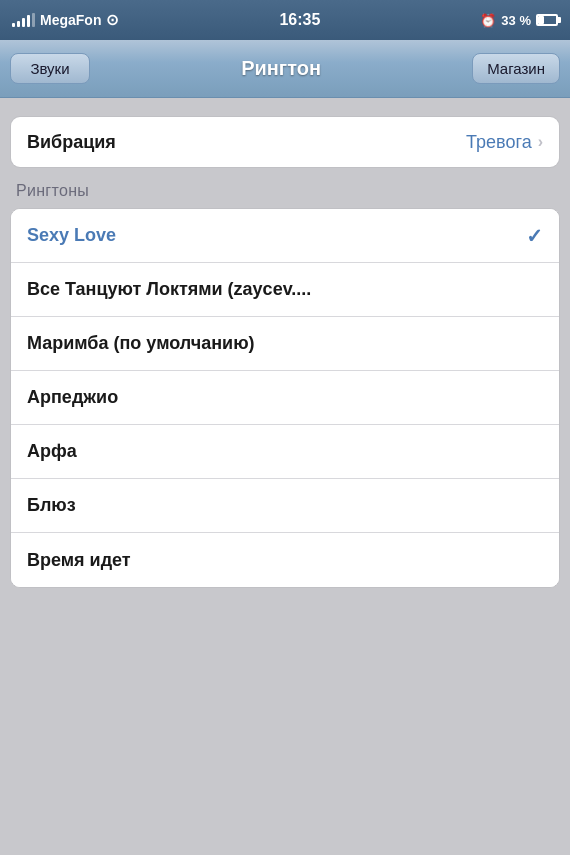 Image resolution: width=570 pixels, height=855 pixels. I want to click on list-item: Все Танцуют Локтями (zaycev...., so click(285, 290).